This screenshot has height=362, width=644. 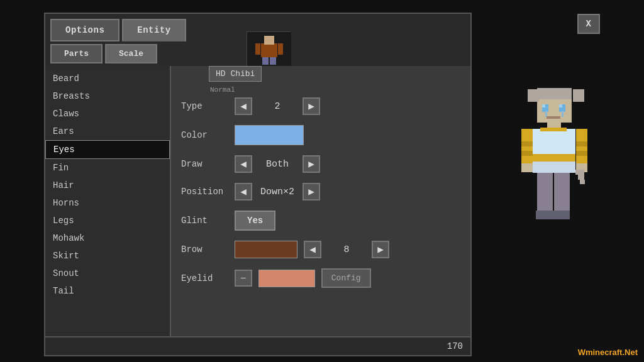 What do you see at coordinates (205, 192) in the screenshot?
I see `position-label: Position` at bounding box center [205, 192].